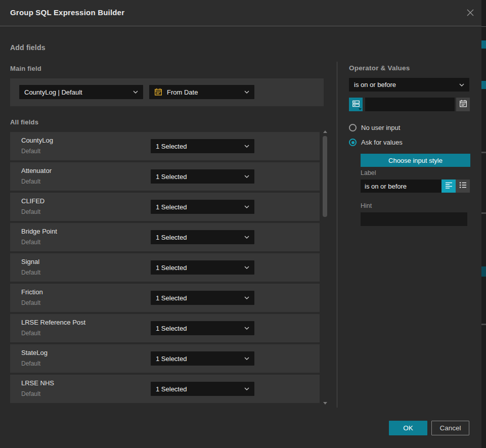 This screenshot has height=448, width=486. Describe the element at coordinates (325, 176) in the screenshot. I see `scrollbar-thumb` at that location.